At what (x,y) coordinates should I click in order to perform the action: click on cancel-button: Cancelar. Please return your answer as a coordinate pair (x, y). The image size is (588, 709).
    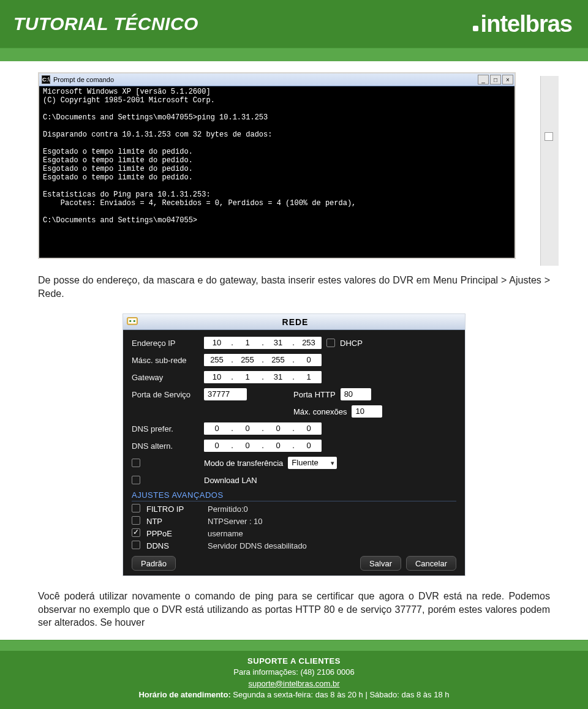
    Looking at the image, I should click on (431, 563).